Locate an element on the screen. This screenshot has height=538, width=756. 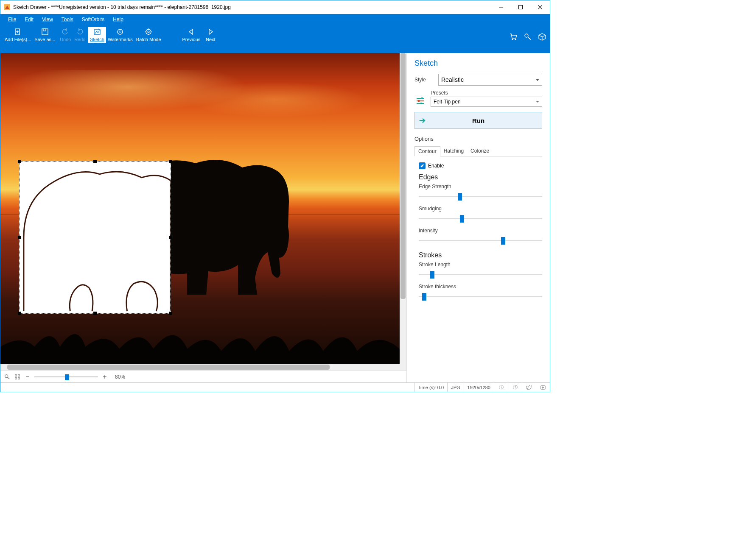
stroke-length-slider is located at coordinates (480, 274).